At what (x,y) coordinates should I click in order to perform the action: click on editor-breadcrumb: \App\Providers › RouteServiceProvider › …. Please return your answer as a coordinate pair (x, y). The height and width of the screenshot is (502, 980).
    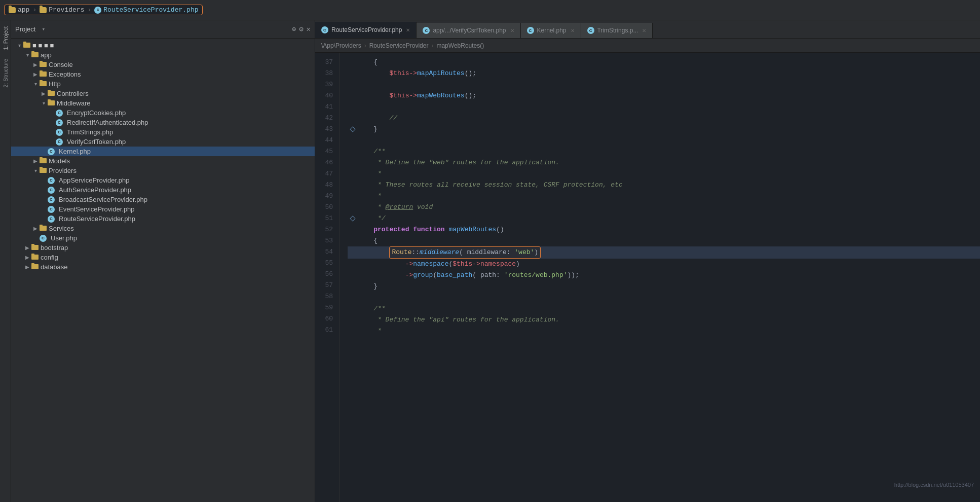
    Looking at the image, I should click on (648, 46).